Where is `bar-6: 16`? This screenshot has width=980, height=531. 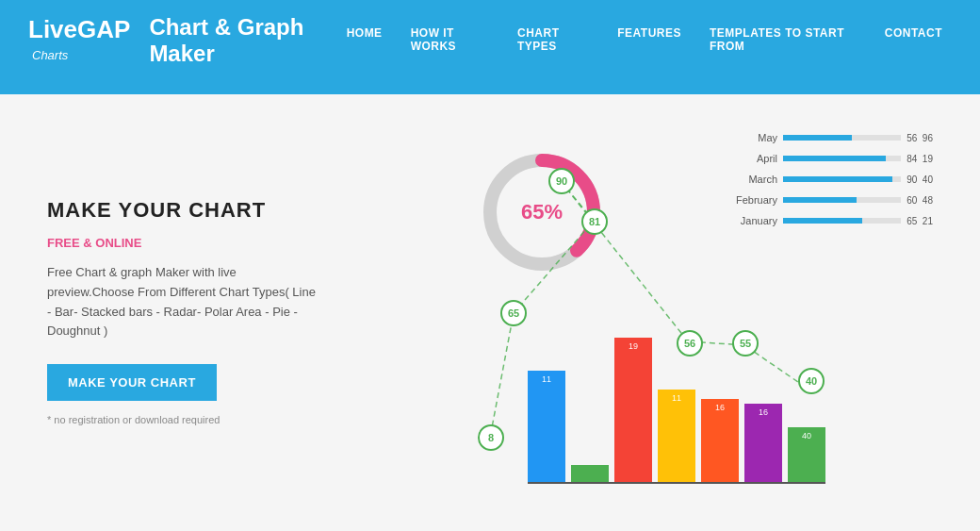
bar-6: 16 is located at coordinates (763, 443).